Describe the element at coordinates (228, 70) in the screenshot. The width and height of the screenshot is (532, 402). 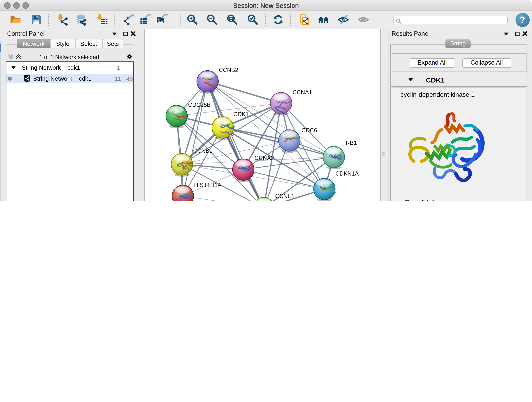
I see `svg-text: CCNB2` at that location.